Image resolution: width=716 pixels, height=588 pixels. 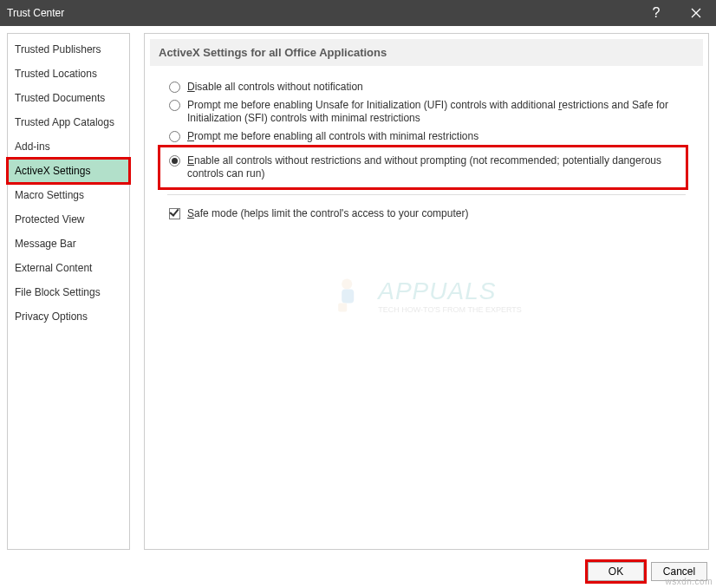 What do you see at coordinates (426, 137) in the screenshot?
I see `radio-prompt-all: Prompt me before enabling all controls w…` at bounding box center [426, 137].